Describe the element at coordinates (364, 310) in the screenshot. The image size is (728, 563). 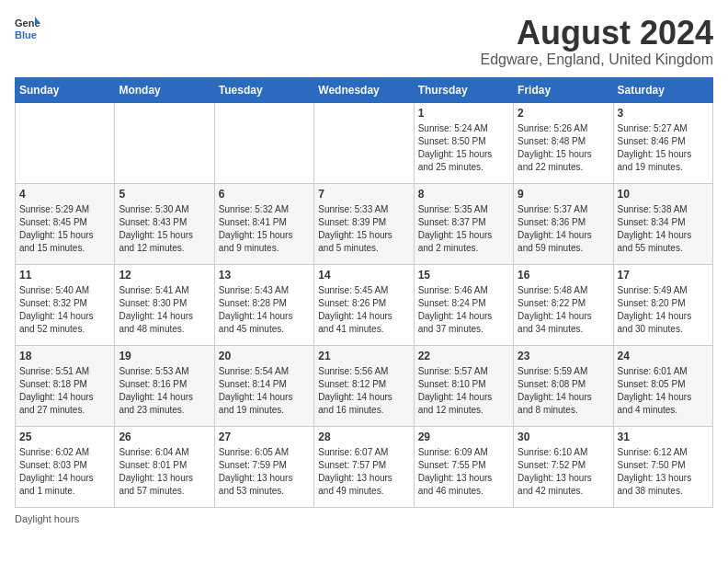
I see `day-info: Sunrise: 5:45 AM Sunset: 8:26 PM Dayligh…` at that location.